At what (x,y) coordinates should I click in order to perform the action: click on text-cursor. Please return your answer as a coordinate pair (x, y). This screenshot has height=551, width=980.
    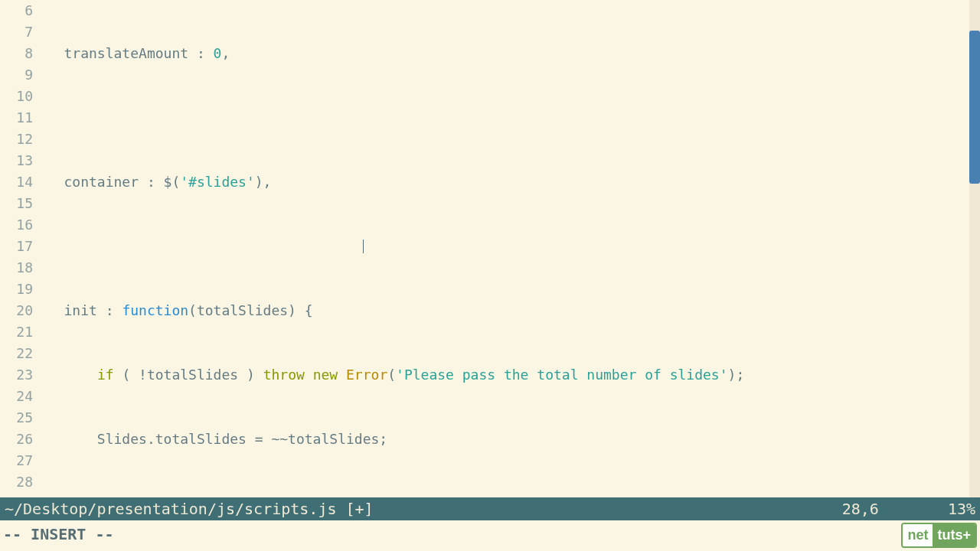
    Looking at the image, I should click on (363, 246).